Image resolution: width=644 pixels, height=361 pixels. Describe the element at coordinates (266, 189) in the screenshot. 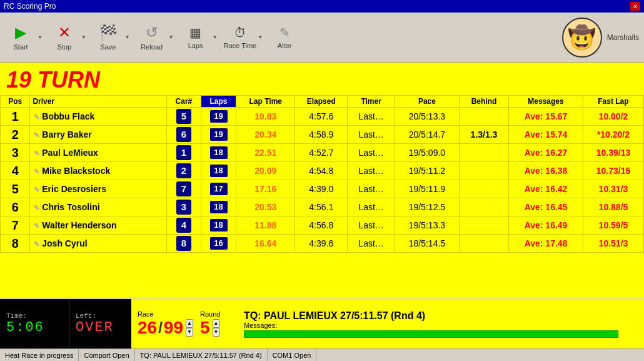

I see `cell-laptime: 17.16` at that location.